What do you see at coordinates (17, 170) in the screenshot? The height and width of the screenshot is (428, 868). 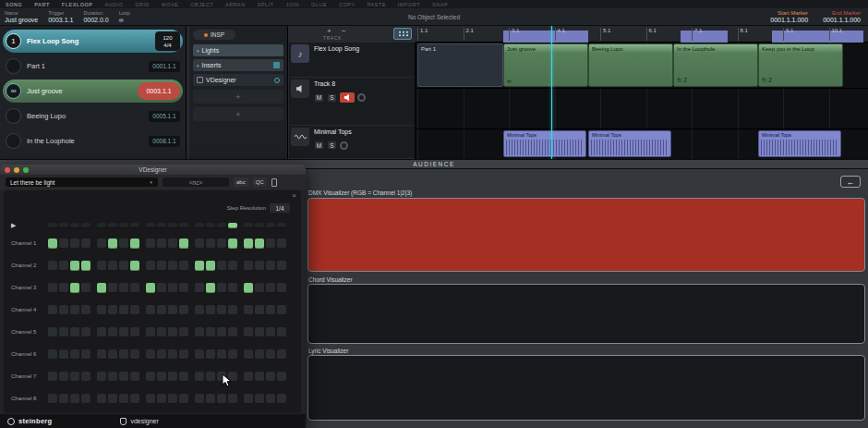 I see `minimize-window-button` at bounding box center [17, 170].